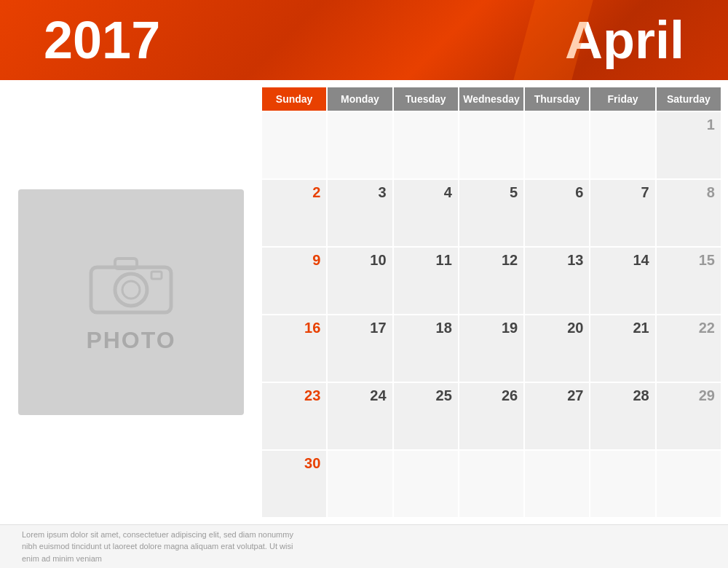 The width and height of the screenshot is (728, 568). Describe the element at coordinates (491, 348) in the screenshot. I see `cal-cell-19: 19` at that location.